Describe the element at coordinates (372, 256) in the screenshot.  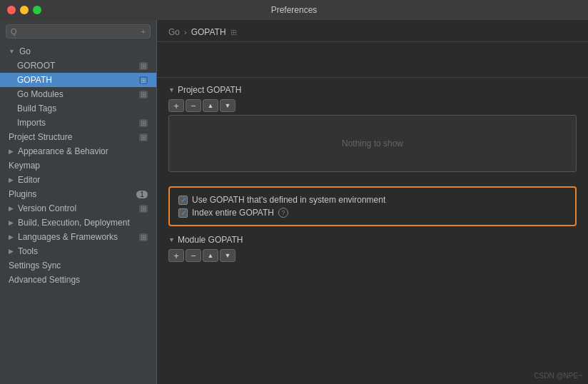
I see `module-gopath-toolbar: + − ▲ ▼` at that location.